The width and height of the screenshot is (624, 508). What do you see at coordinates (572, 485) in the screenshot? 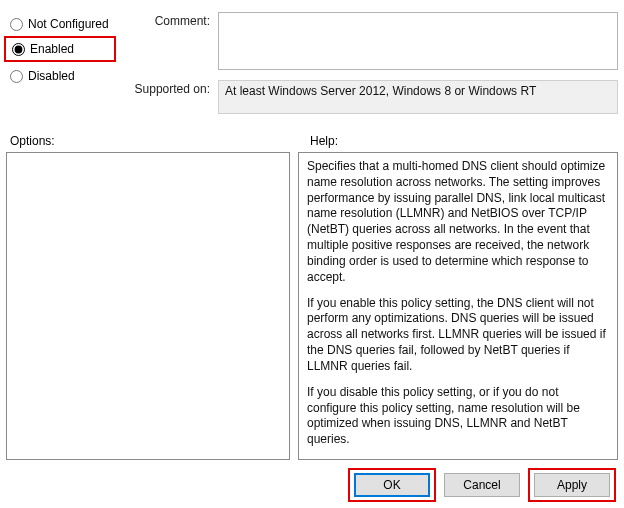
I see `apply-highlight: Apply` at bounding box center [572, 485].